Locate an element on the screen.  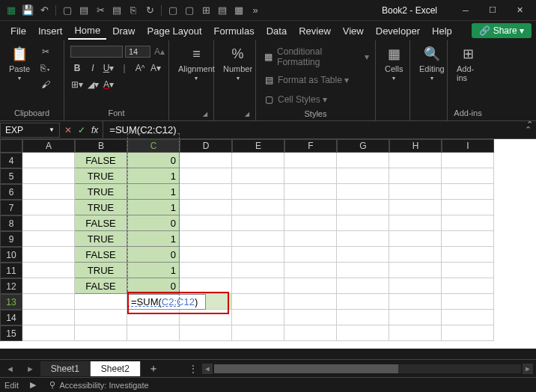
cell-I4 is located at coordinates (468, 160).